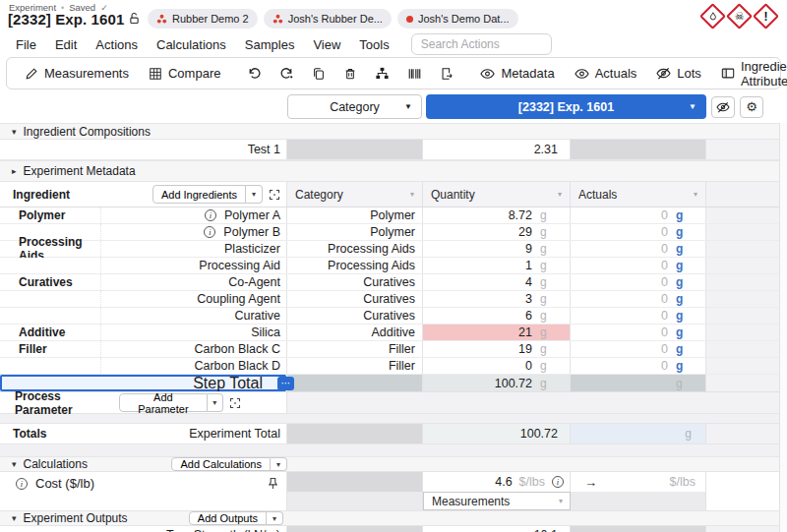  I want to click on ingredient-attributes-toggle: Ingredient Attributes, so click(750, 73).